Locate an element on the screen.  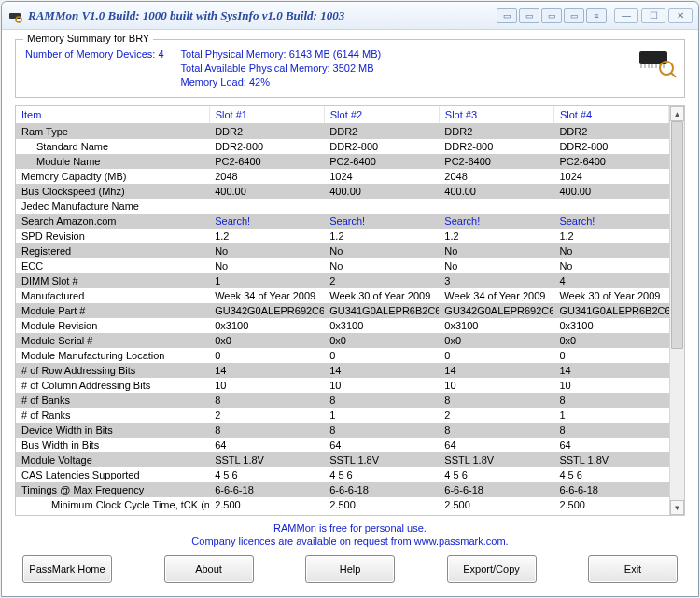
cell-slot4: 1024 is located at coordinates (610, 176).